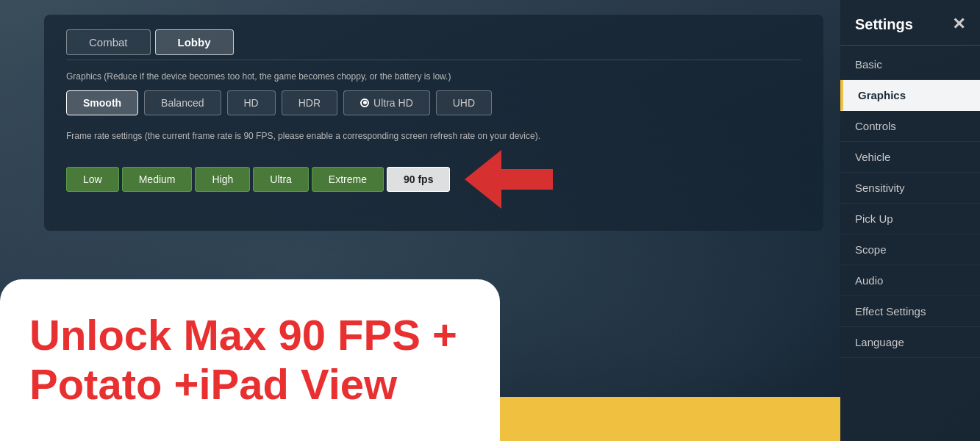  I want to click on radio-ultrahd-icon, so click(365, 103).